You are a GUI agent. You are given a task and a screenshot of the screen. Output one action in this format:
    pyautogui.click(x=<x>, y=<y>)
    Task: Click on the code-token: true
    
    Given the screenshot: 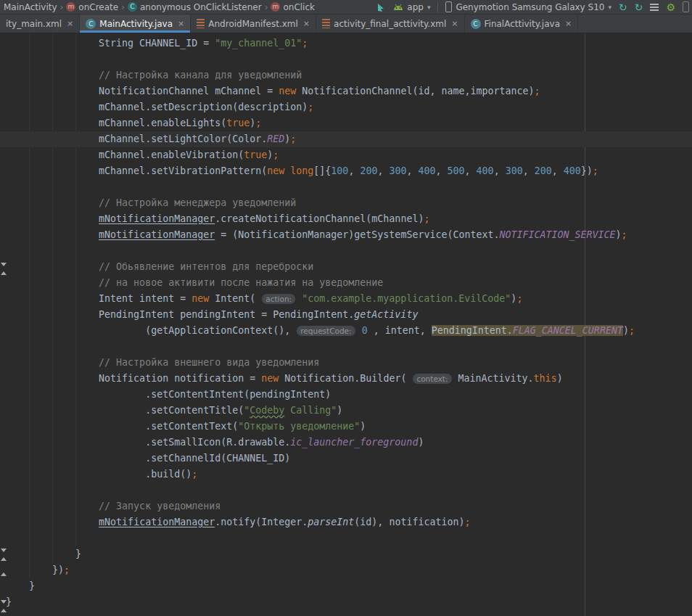 What is the action you would take?
    pyautogui.click(x=238, y=123)
    